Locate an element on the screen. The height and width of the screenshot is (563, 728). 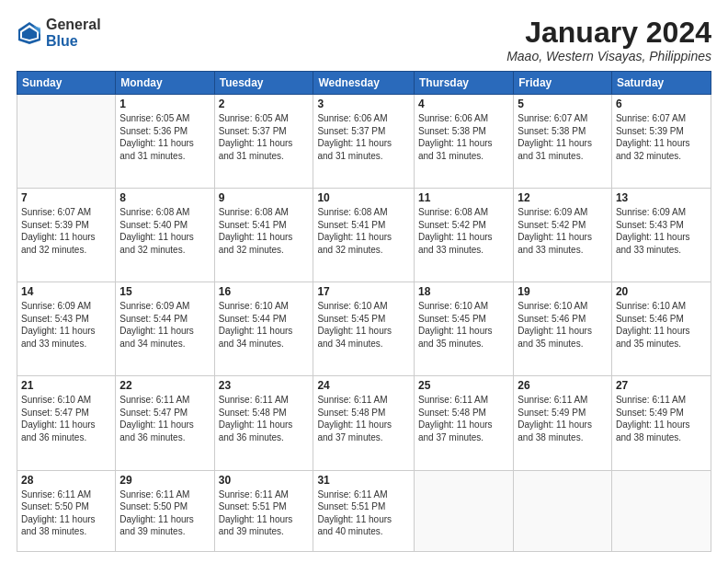
day-number: 22 is located at coordinates (165, 385).